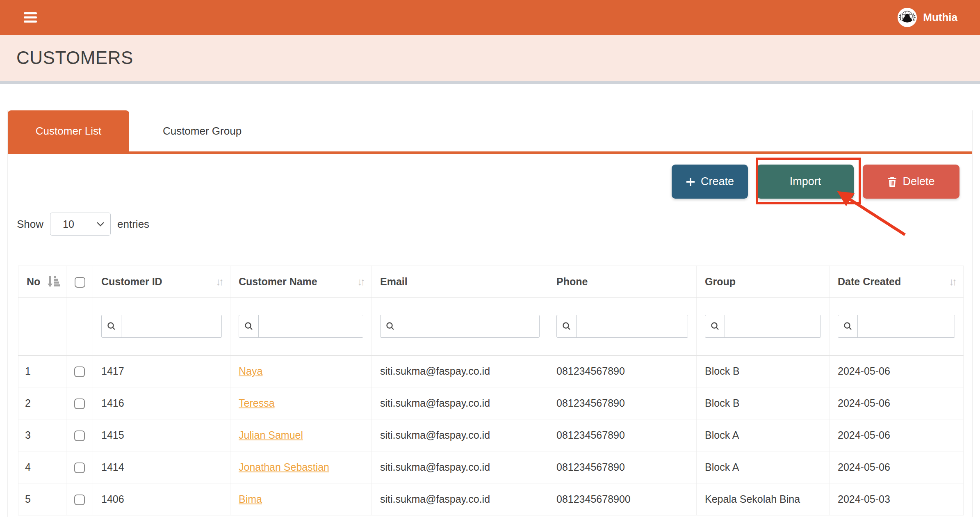 The width and height of the screenshot is (980, 522). I want to click on user-avatar, so click(907, 17).